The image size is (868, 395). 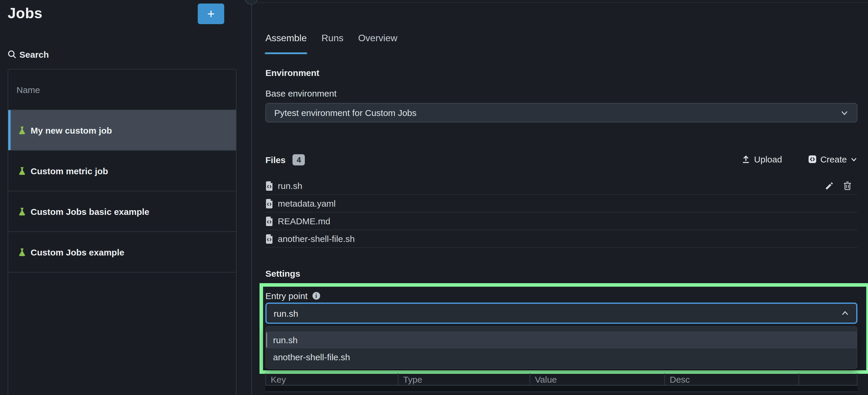 I want to click on upload-label: Upload, so click(x=768, y=159).